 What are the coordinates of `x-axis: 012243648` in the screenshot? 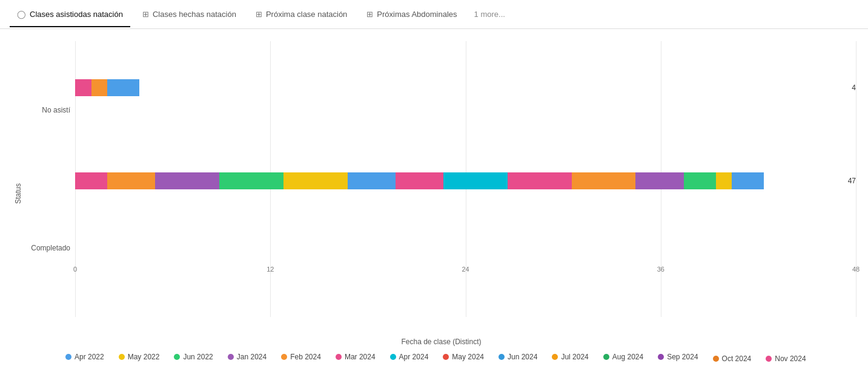 It's located at (465, 272).